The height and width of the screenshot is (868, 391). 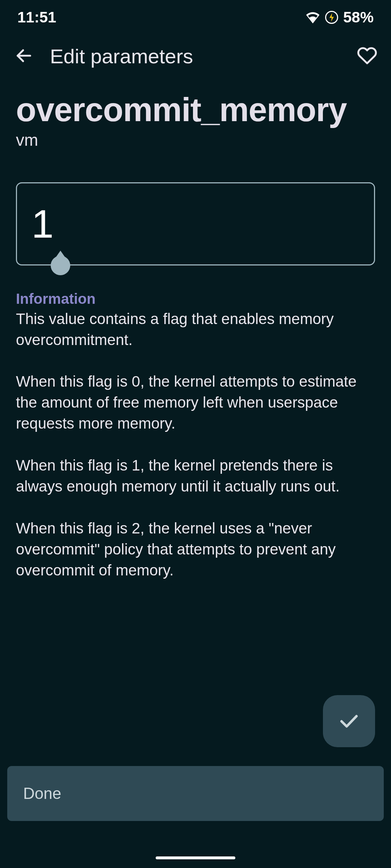 What do you see at coordinates (196, 56) in the screenshot?
I see `app-bar: Edit parameters` at bounding box center [196, 56].